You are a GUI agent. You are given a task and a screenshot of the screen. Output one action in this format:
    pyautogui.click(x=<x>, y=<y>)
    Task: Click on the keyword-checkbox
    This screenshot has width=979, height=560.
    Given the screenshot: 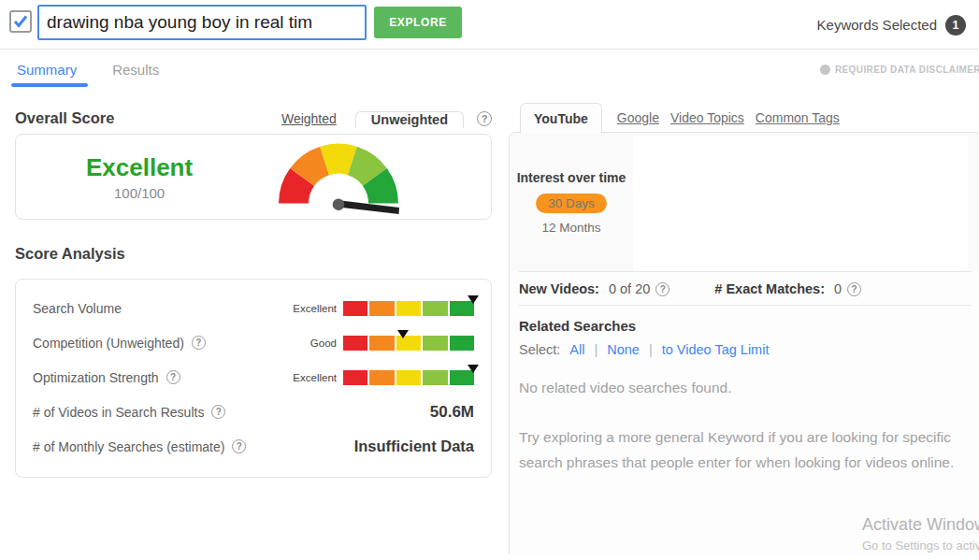 What is the action you would take?
    pyautogui.click(x=21, y=22)
    